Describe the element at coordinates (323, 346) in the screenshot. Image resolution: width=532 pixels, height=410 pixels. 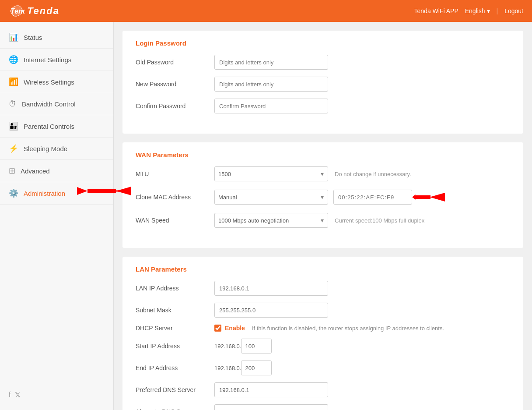
I see `start-ip-row: Start IP Address 192.168.0.` at that location.